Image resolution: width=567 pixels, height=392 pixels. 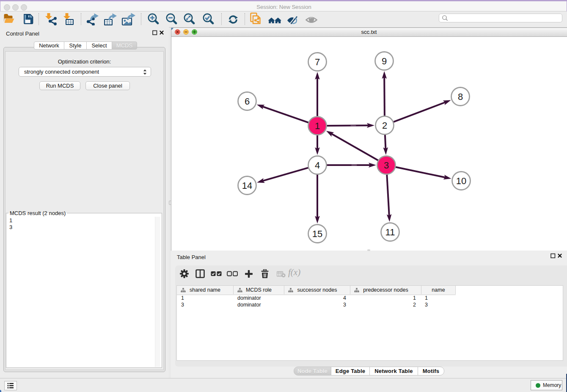 What do you see at coordinates (317, 165) in the screenshot?
I see `svg-text: 4` at bounding box center [317, 165].